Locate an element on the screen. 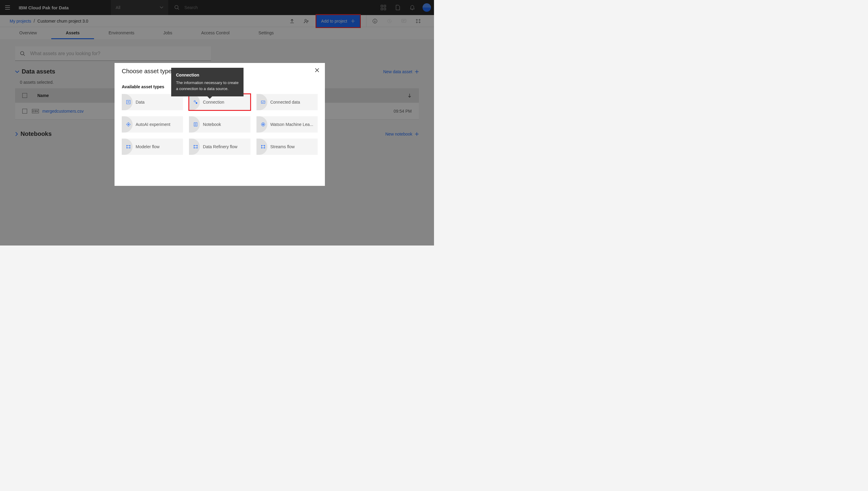 The height and width of the screenshot is (491, 868). asset-type-grid: Data Connection Connected data AutoAI ex… is located at coordinates (220, 124).